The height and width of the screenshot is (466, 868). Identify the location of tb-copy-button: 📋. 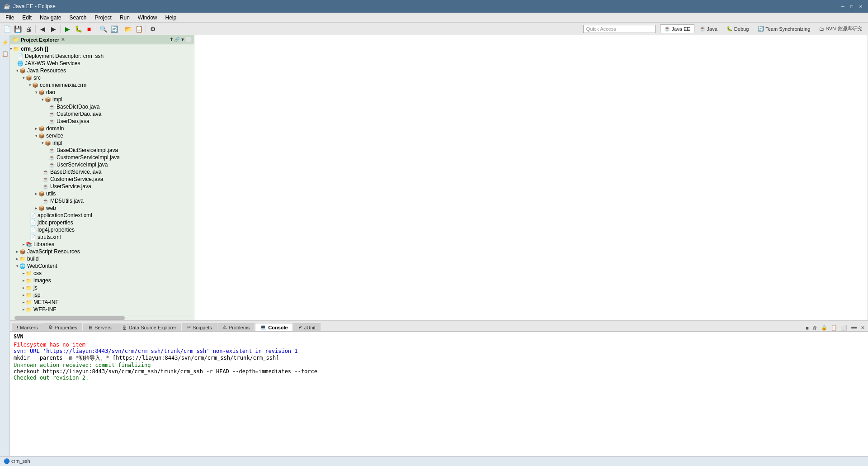
(139, 29).